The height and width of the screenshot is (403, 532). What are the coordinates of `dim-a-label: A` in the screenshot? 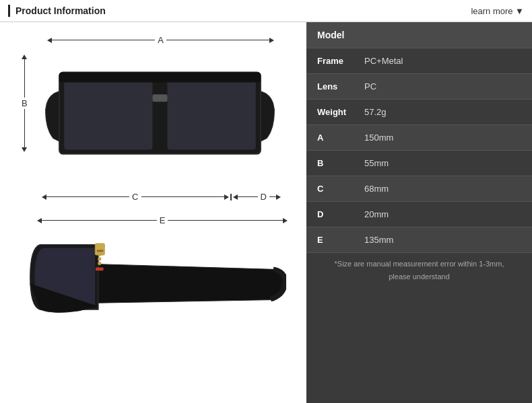 It's located at (160, 40).